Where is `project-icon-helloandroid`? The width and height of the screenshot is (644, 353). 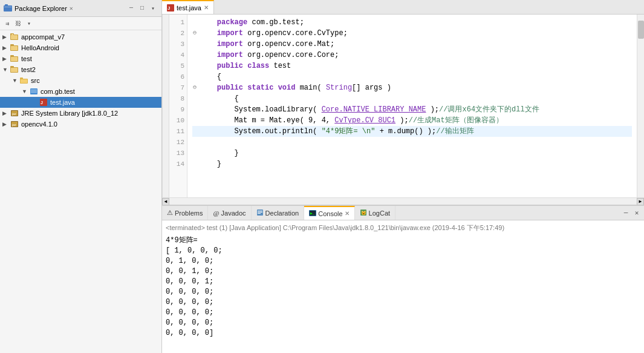 project-icon-helloandroid is located at coordinates (15, 48).